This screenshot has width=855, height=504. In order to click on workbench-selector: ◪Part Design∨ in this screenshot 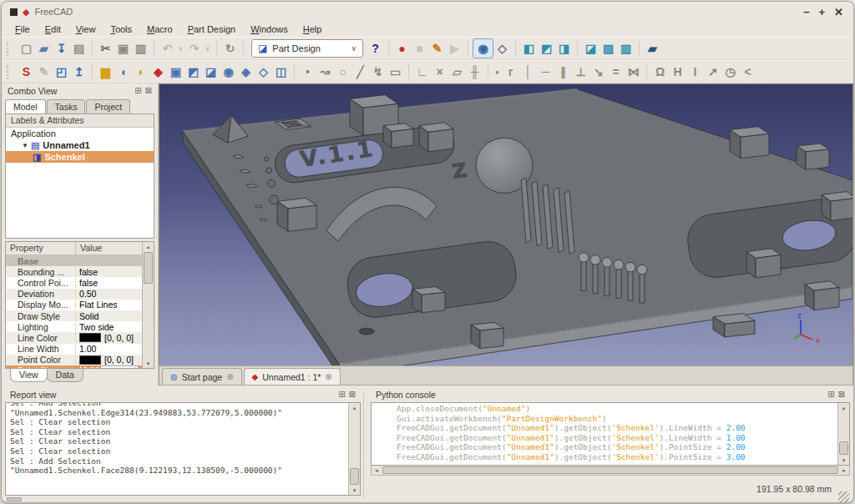, I will do `click(307, 48)`.